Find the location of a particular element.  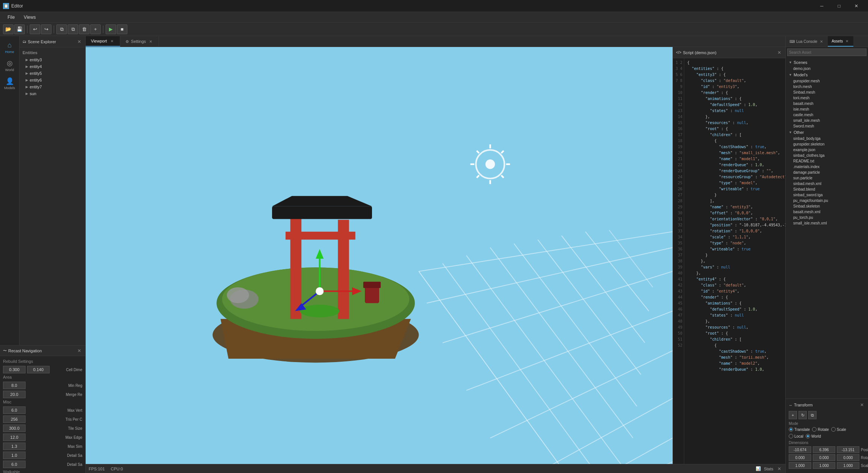

other-item: Sinbad.blend is located at coordinates (827, 190).